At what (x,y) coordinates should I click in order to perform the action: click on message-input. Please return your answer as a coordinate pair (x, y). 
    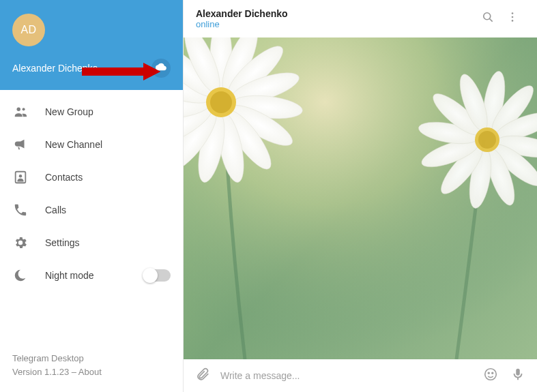
    Looking at the image, I should click on (347, 376).